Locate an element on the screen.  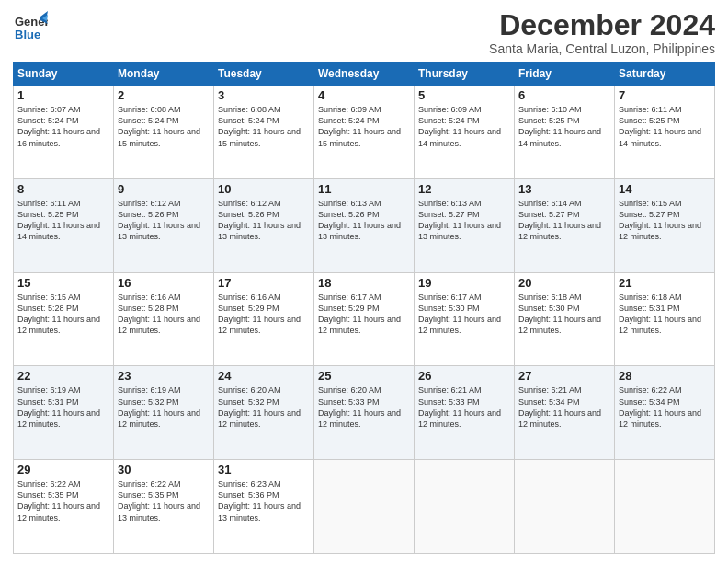
calendar-cell: 31Sunrise: 6:23 AMSunset: 5:36 PMDayligh… is located at coordinates (265, 507).